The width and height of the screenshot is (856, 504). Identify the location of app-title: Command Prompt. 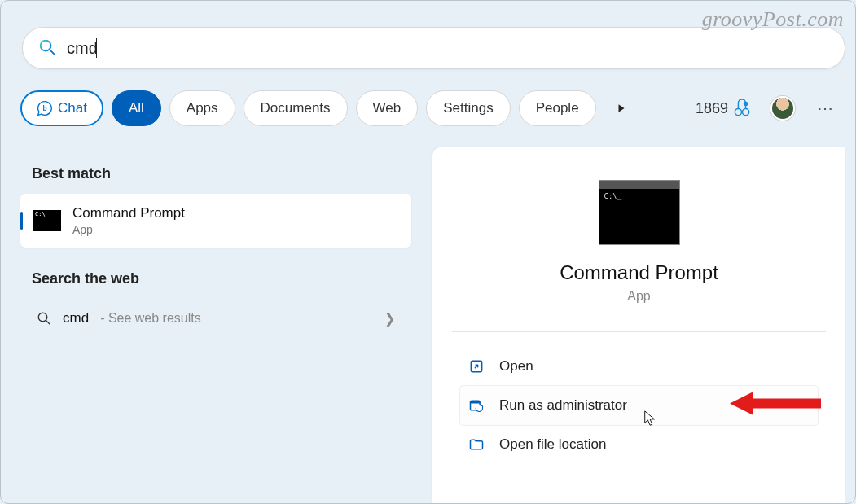
(639, 273).